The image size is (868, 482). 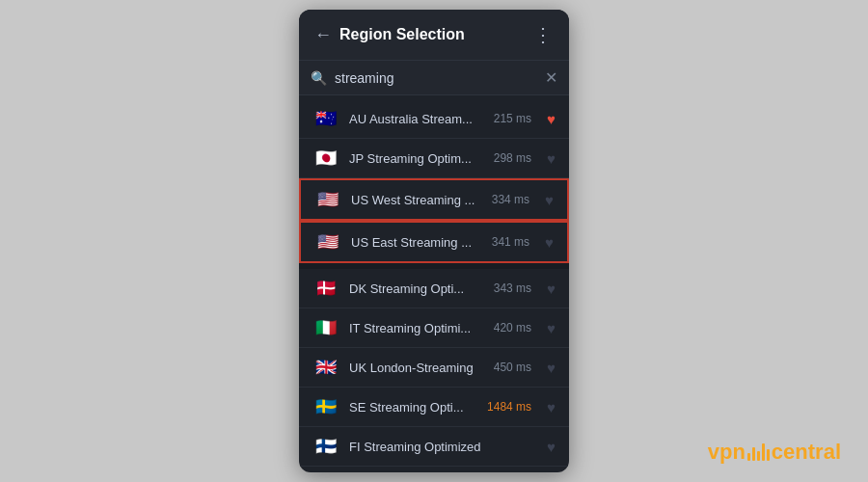 I want to click on server-name-us-west: US West Streaming ..., so click(x=417, y=201).